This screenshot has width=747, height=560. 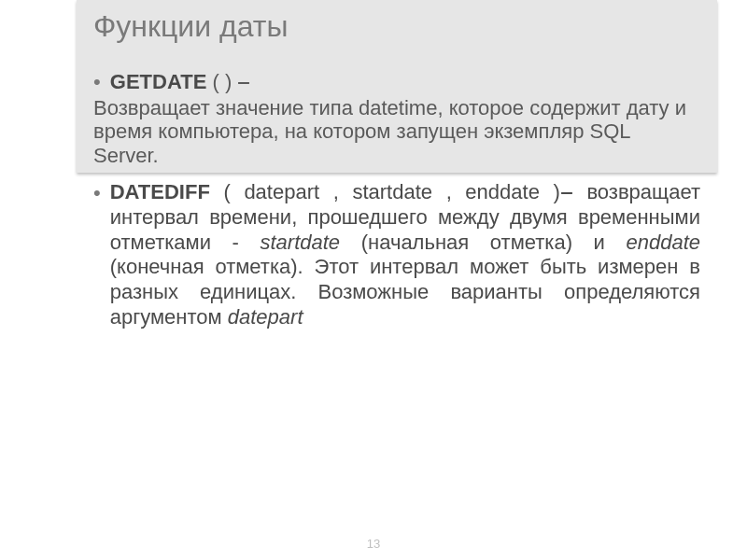 What do you see at coordinates (397, 132) in the screenshot?
I see `getdate-description: Возвращает значение типа datetime, котор…` at bounding box center [397, 132].